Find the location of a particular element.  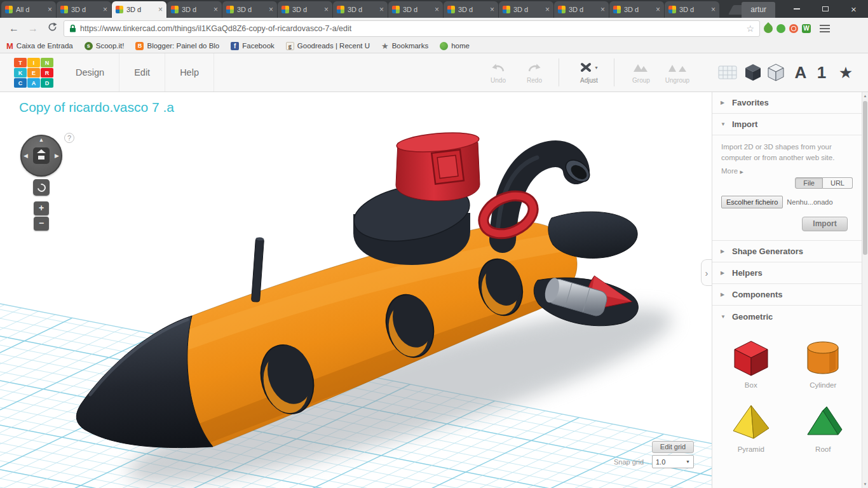

redo-button: Redo is located at coordinates (534, 72).